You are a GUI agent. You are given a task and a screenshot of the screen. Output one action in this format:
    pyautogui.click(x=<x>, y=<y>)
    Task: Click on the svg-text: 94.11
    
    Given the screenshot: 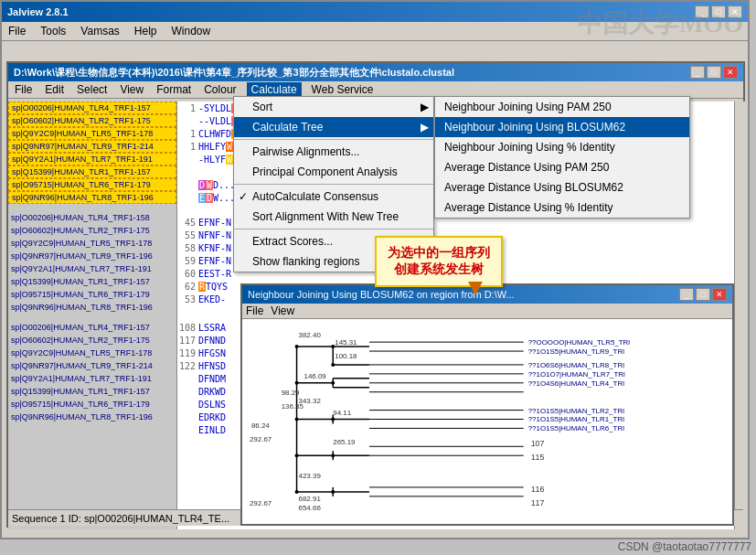 What is the action you would take?
    pyautogui.click(x=342, y=413)
    